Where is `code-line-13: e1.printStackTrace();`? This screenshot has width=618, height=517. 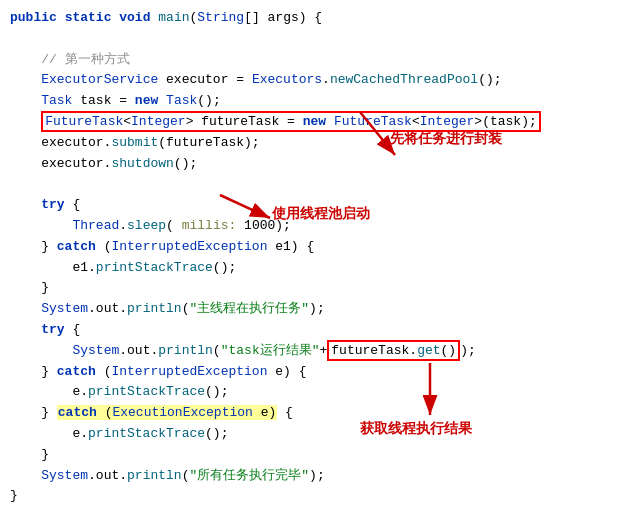 code-line-13: e1.printStackTrace(); is located at coordinates (309, 268).